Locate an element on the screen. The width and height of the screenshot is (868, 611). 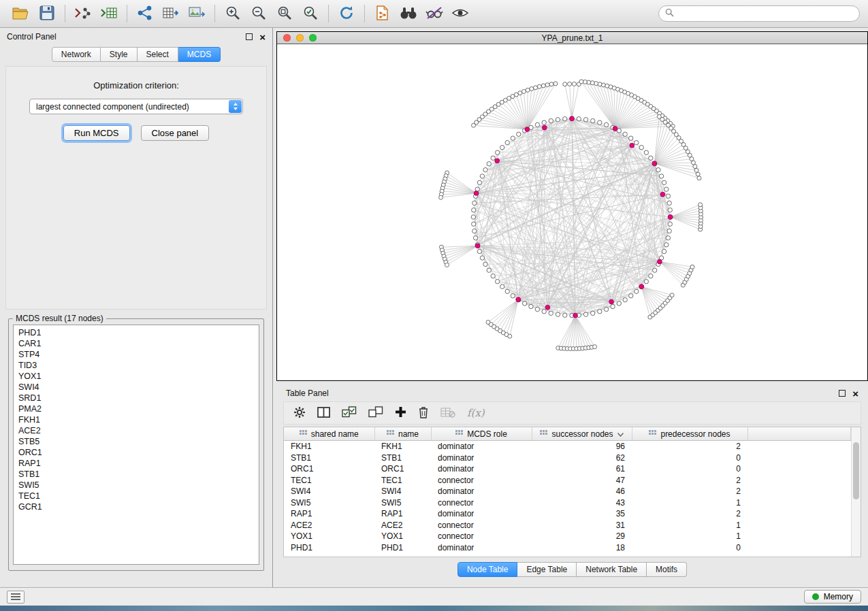
zoom-in-button is located at coordinates (233, 14).